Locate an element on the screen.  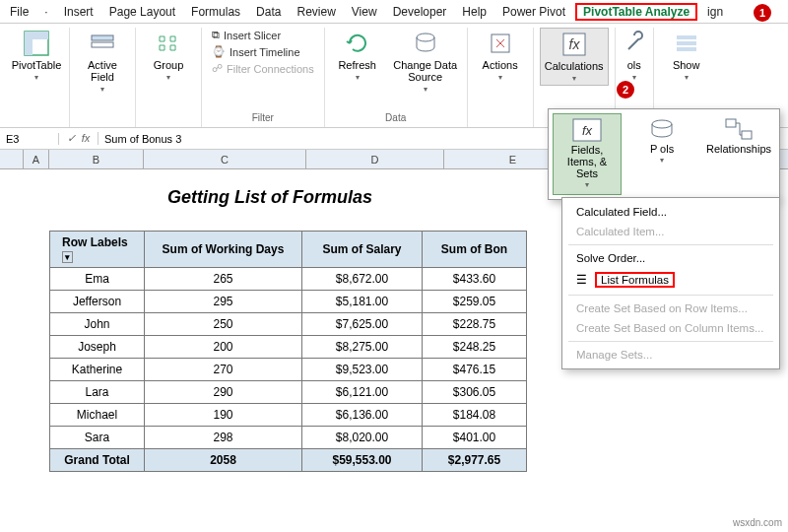
table-row: Michael190$6,136.00$184.08 is located at coordinates (289, 416).